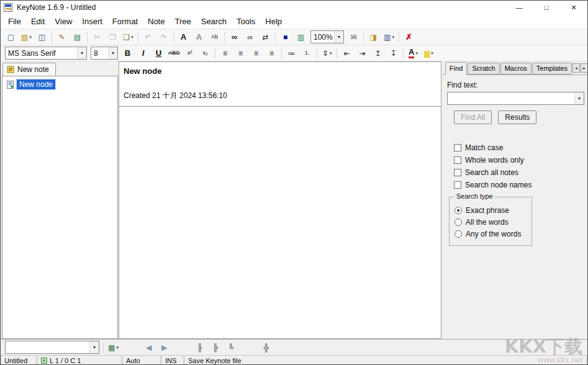 The height and width of the screenshot is (365, 588). What do you see at coordinates (521, 173) in the screenshot?
I see `checkbox-search-all-notes: Search all notes` at bounding box center [521, 173].